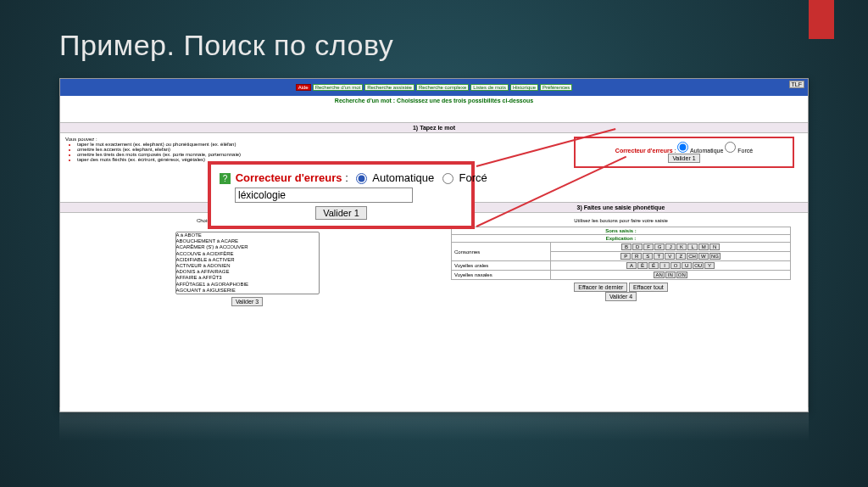 Image resolution: width=868 pixels, height=487 pixels. What do you see at coordinates (248, 285) in the screenshot?
I see `list-item: AFFÛTAGE1 à AGORAPHOBIE` at bounding box center [248, 285].